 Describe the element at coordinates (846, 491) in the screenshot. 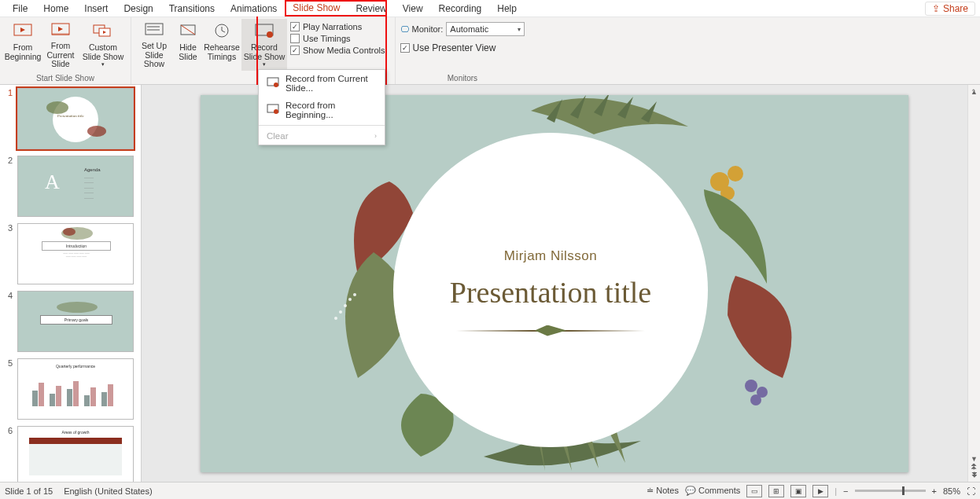

I see `zoom-out-button: −` at that location.